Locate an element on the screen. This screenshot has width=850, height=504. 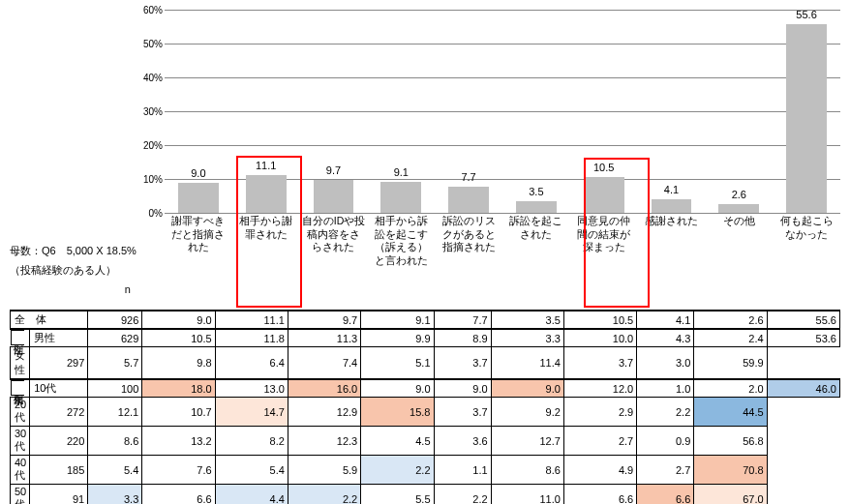
x-axis-label: 自分のIDや投稿内容をさらされた is located at coordinates (334, 234).